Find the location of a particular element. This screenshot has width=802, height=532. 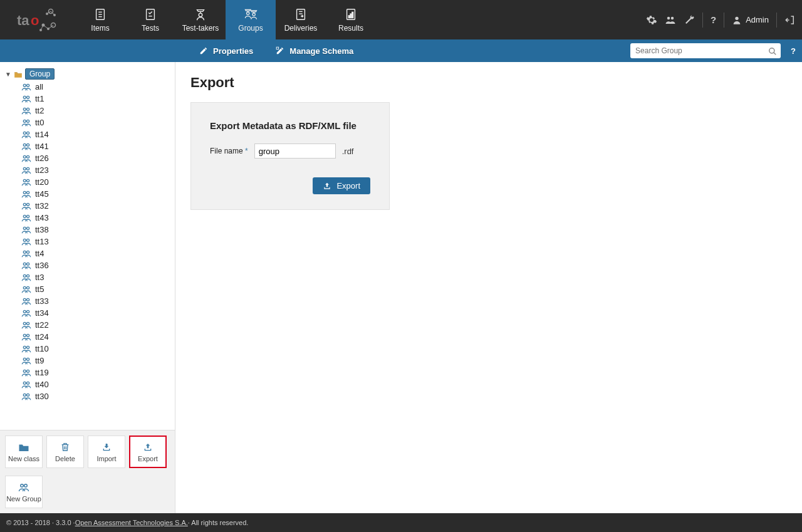

properties-button: Properties is located at coordinates (226, 51).